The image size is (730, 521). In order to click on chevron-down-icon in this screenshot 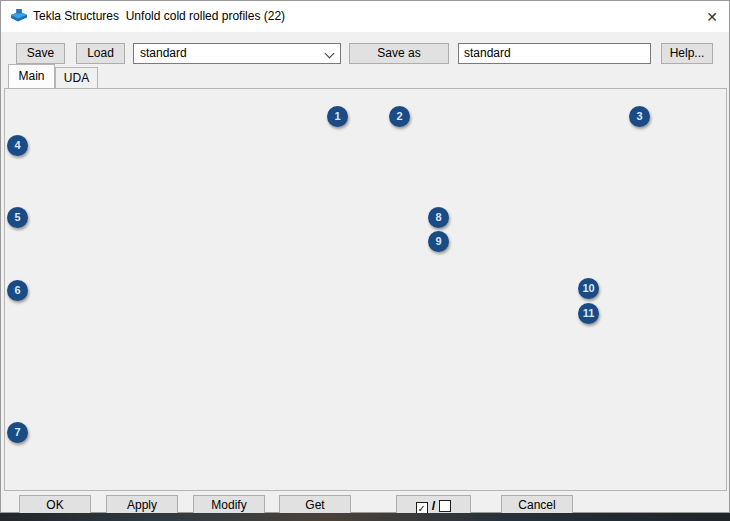, I will do `click(330, 54)`.